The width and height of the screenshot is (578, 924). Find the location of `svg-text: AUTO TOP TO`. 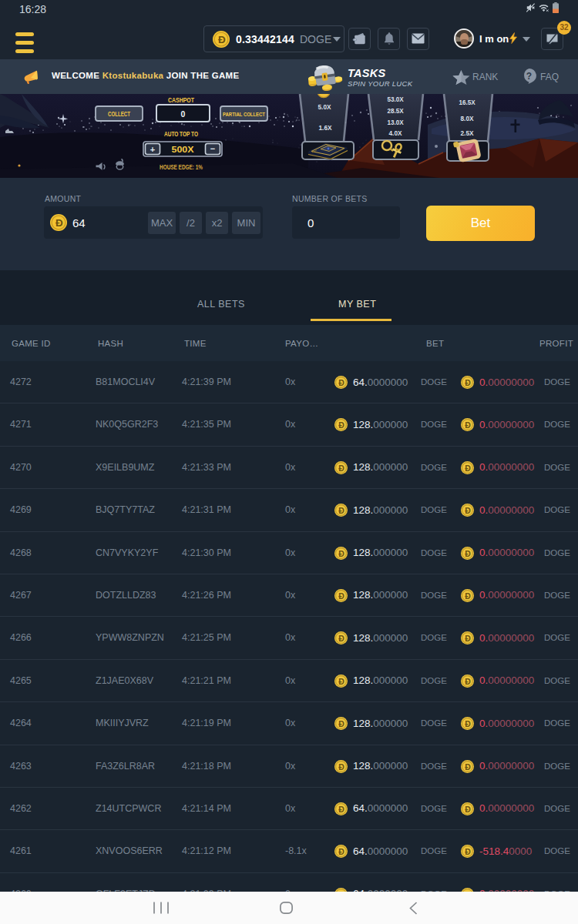

svg-text: AUTO TOP TO is located at coordinates (181, 134).